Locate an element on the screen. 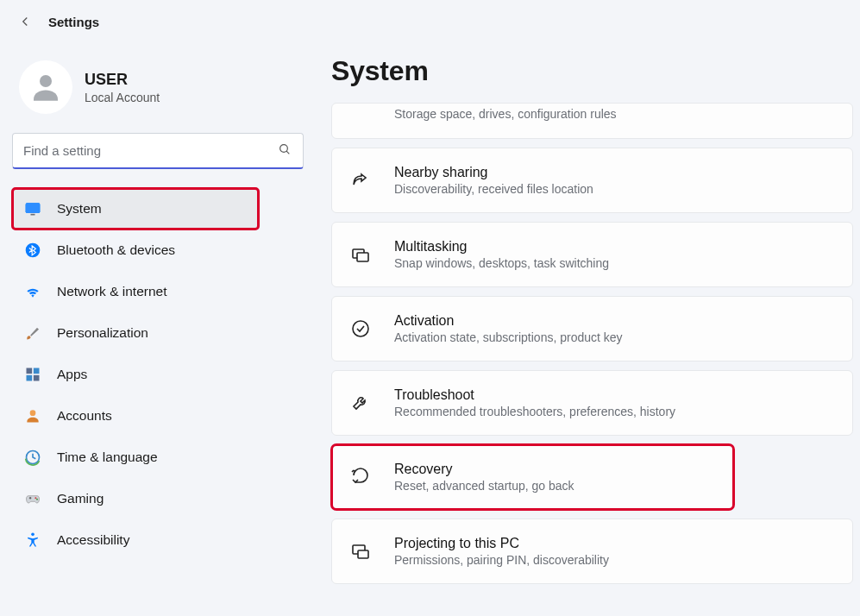  card-title: Activation is located at coordinates (509, 321).